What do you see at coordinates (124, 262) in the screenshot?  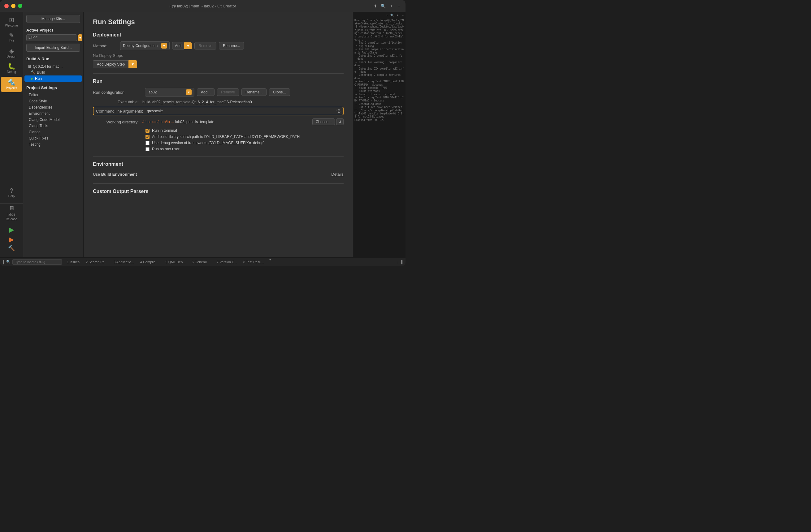 I see `bottom-tab-application: 3 Applicatio...` at bounding box center [124, 262].